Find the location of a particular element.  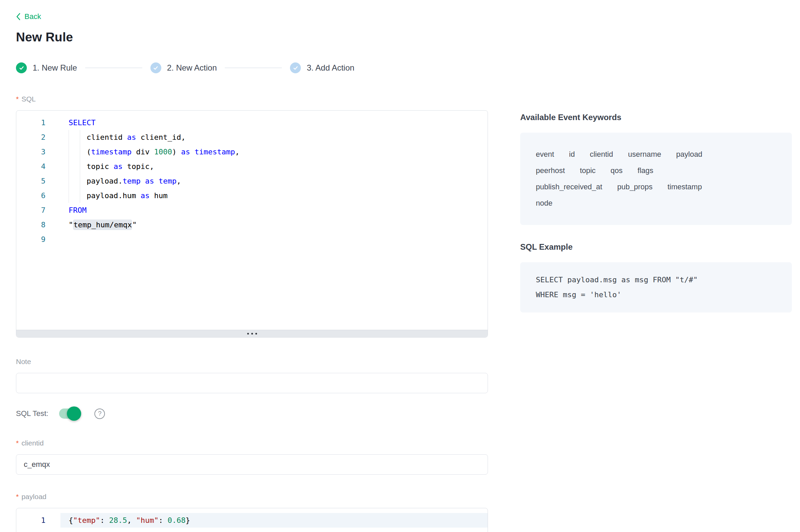

back-label: Back is located at coordinates (33, 17).